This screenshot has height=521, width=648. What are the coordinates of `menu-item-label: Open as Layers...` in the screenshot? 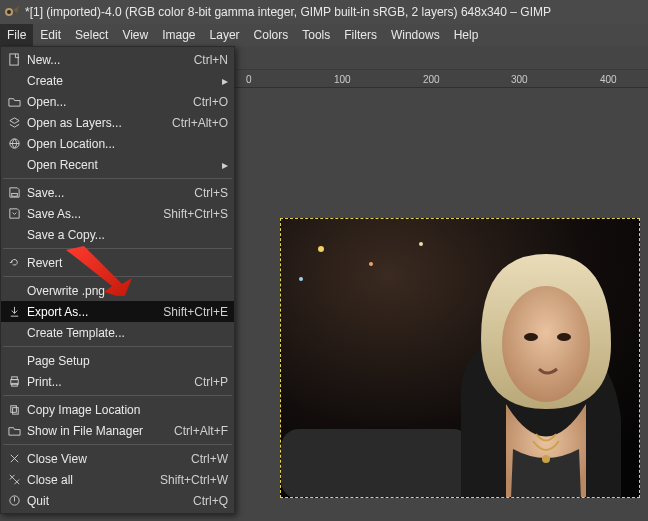 It's located at (98, 123).